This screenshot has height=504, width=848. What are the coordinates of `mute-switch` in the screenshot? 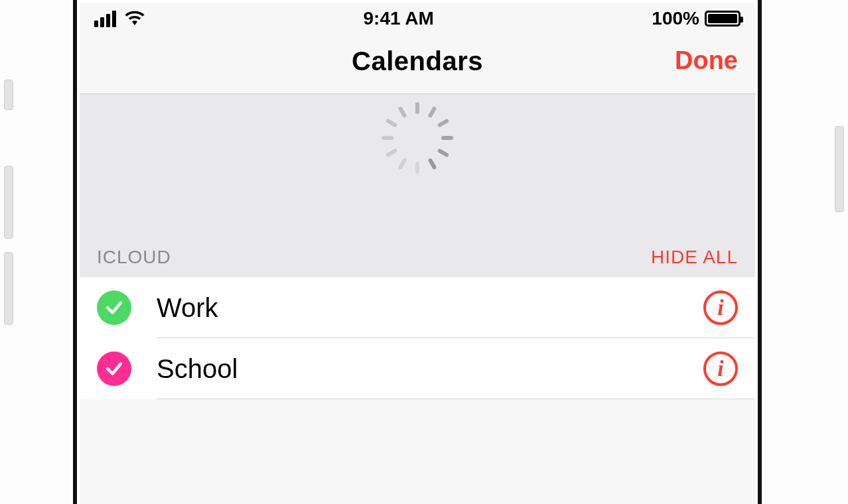 It's located at (9, 95).